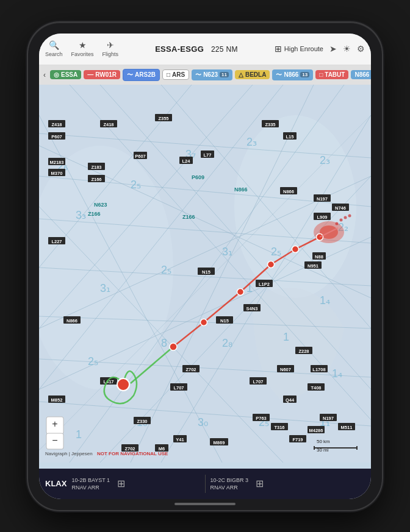 The image size is (410, 532). What do you see at coordinates (121, 484) in the screenshot?
I see `bottom-left-layers-button: ⊞` at bounding box center [121, 484].